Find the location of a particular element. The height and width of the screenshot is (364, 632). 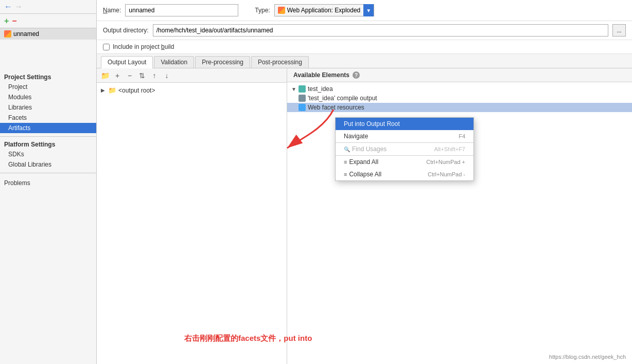

type-icon is located at coordinates (282, 10).